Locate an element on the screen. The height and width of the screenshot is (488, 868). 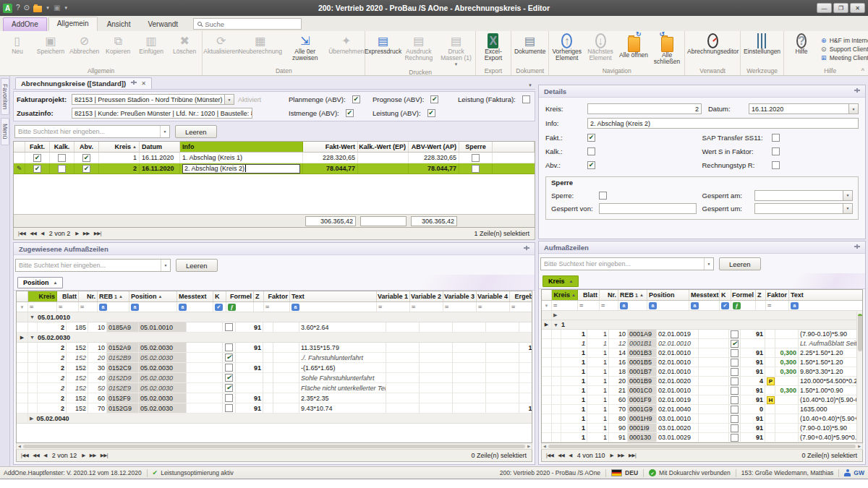
folder-dropdown-icon: ▼ is located at coordinates (48, 8).